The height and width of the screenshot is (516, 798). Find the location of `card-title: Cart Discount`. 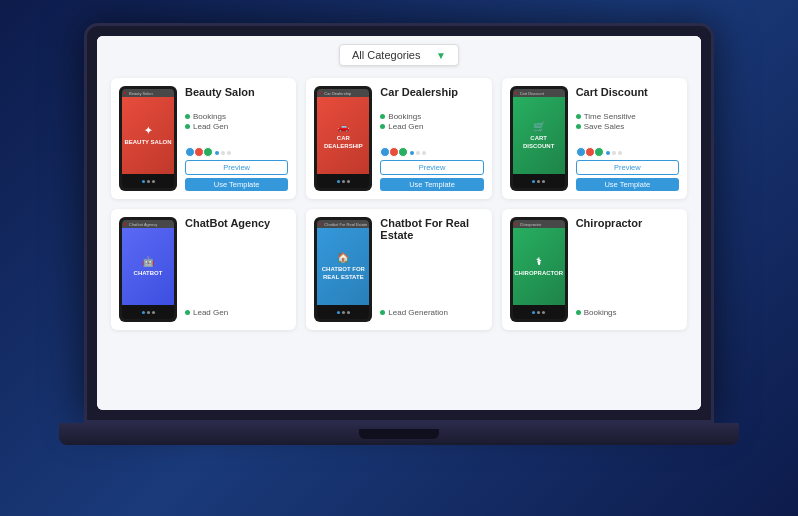

card-title: Cart Discount is located at coordinates (628, 92).